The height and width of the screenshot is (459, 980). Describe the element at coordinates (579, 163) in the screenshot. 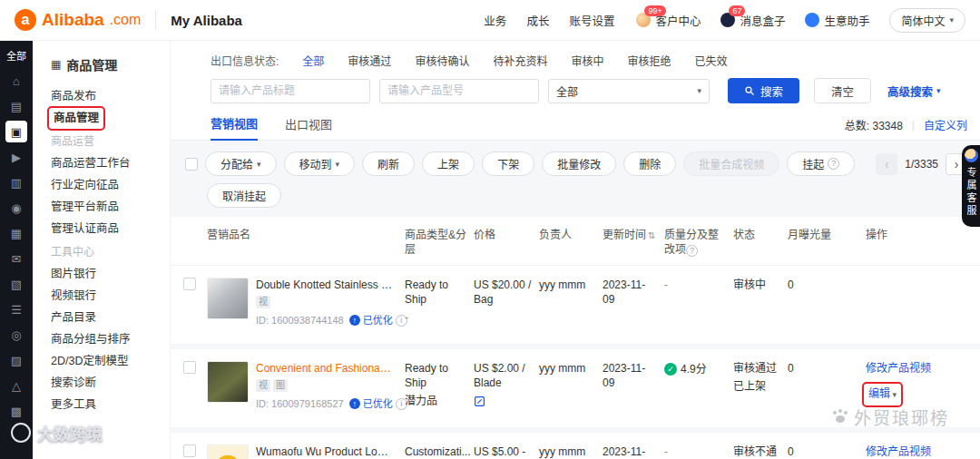

I see `toolbar-button: 批量修改` at that location.